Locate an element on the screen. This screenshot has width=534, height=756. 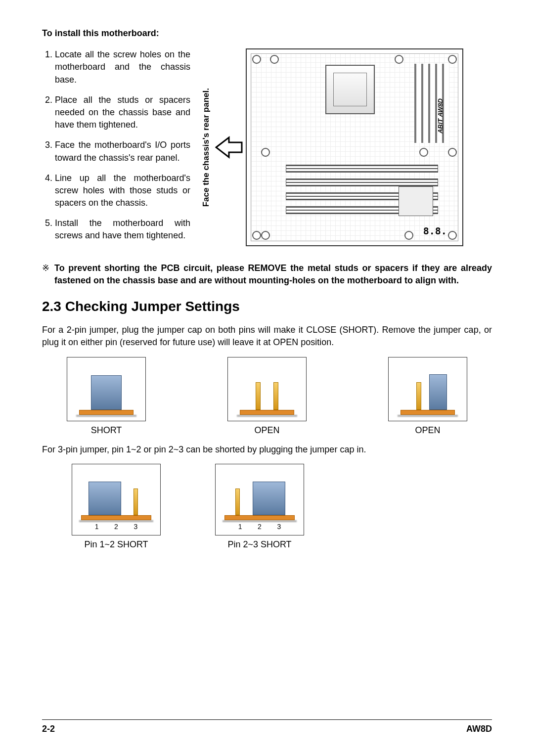
jumper-open-diagram is located at coordinates (267, 389).